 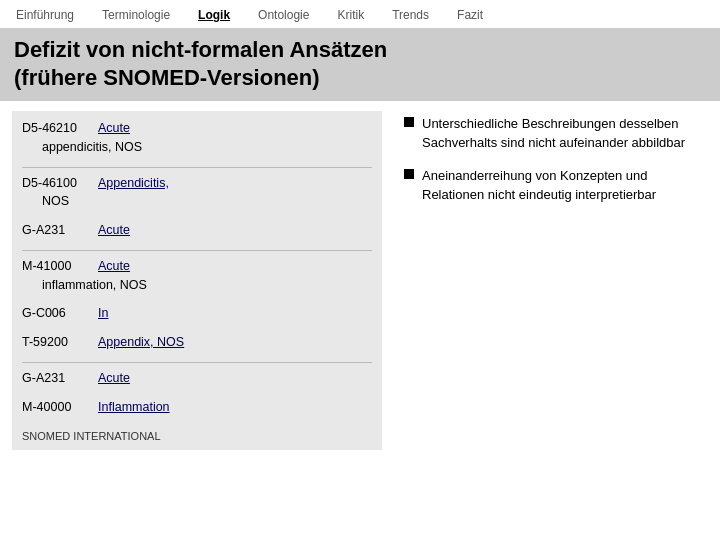 I want to click on bullet-text-2: Aneinanderreihung von Konzepten und Rela…, so click(x=562, y=186).